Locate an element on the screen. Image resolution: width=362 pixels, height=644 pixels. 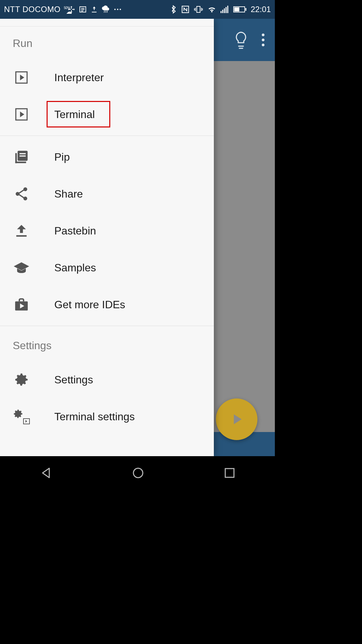
run-fab is located at coordinates (237, 419).